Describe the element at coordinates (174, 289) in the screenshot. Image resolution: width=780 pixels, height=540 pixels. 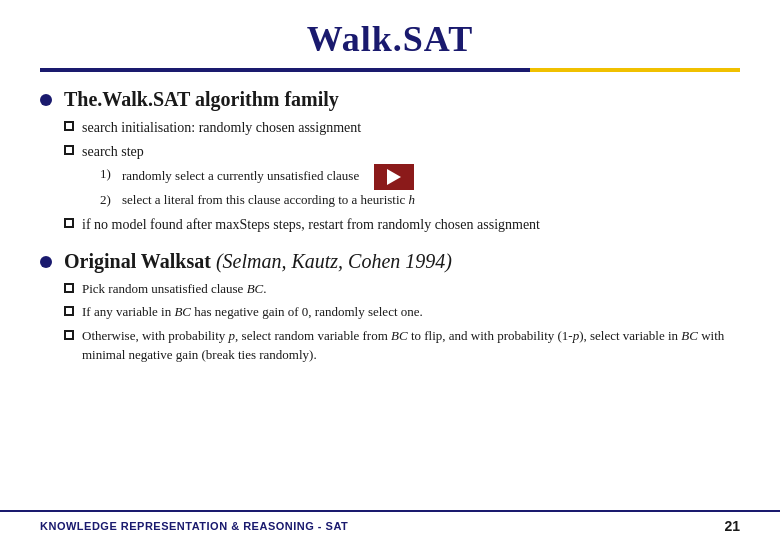
I see `orig-text-1: Pick random unsatisfied clause BC.` at that location.